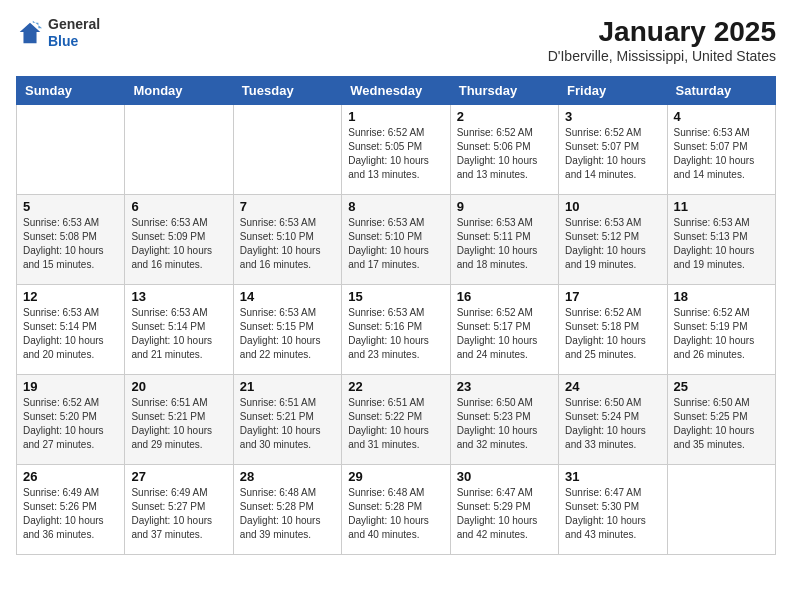  What do you see at coordinates (504, 420) in the screenshot?
I see `calendar-cell: 23Sunrise: 6:50 AM Sunset: 5:23 PM Dayli…` at bounding box center [504, 420].